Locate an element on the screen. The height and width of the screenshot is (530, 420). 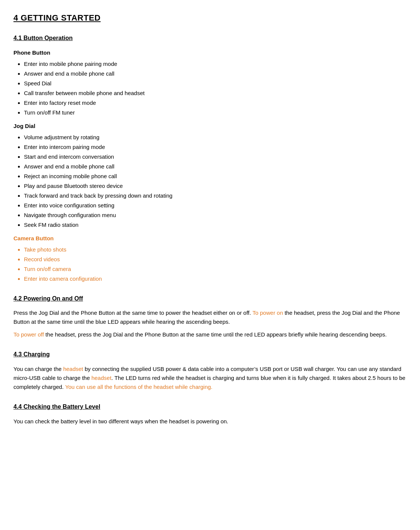
section-42-para2: To power off the headset, press the Jog … is located at coordinates (210, 335).